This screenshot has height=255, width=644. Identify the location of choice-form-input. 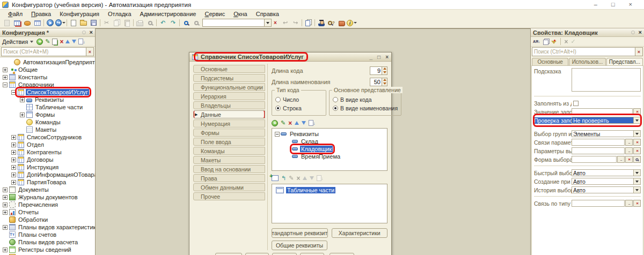
(594, 160).